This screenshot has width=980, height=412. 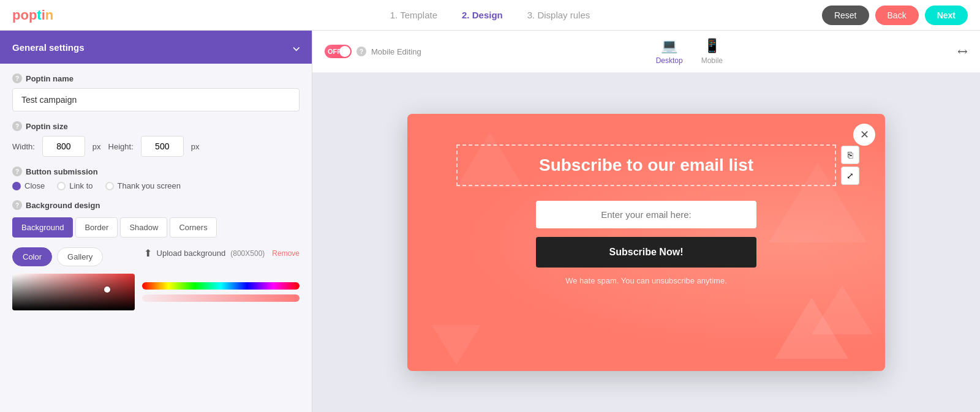 I want to click on color-pick-dot, so click(x=107, y=290).